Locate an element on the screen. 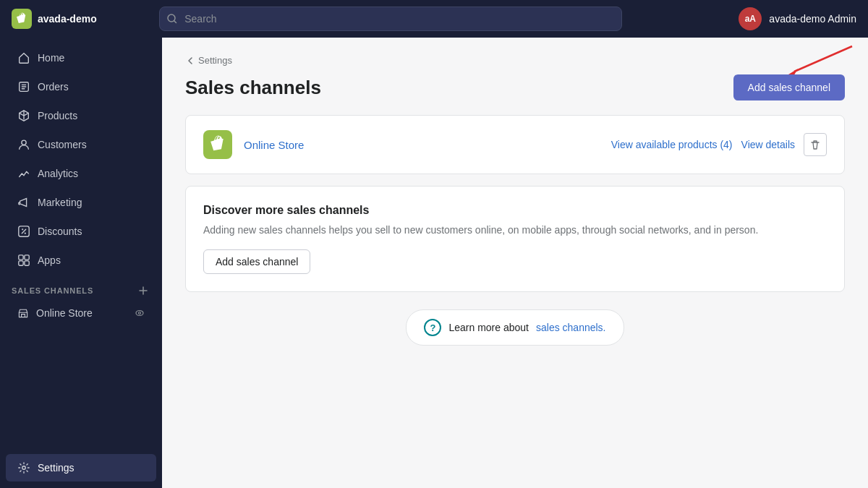  sidebar-label-home: Home is located at coordinates (51, 58).